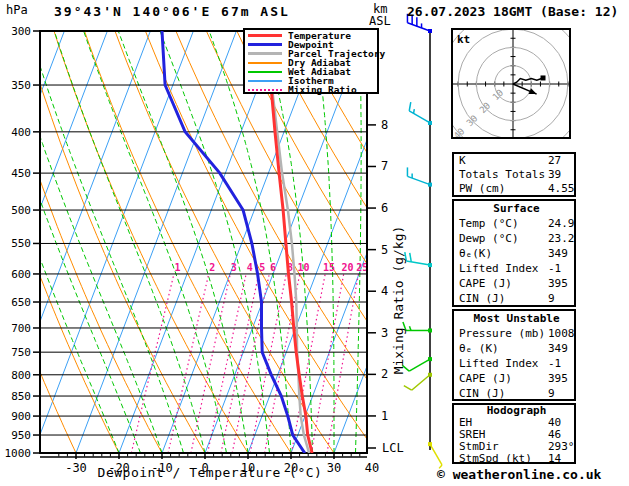 The image size is (629, 486). I want to click on stat-row: CIN (J)9, so click(514, 298).